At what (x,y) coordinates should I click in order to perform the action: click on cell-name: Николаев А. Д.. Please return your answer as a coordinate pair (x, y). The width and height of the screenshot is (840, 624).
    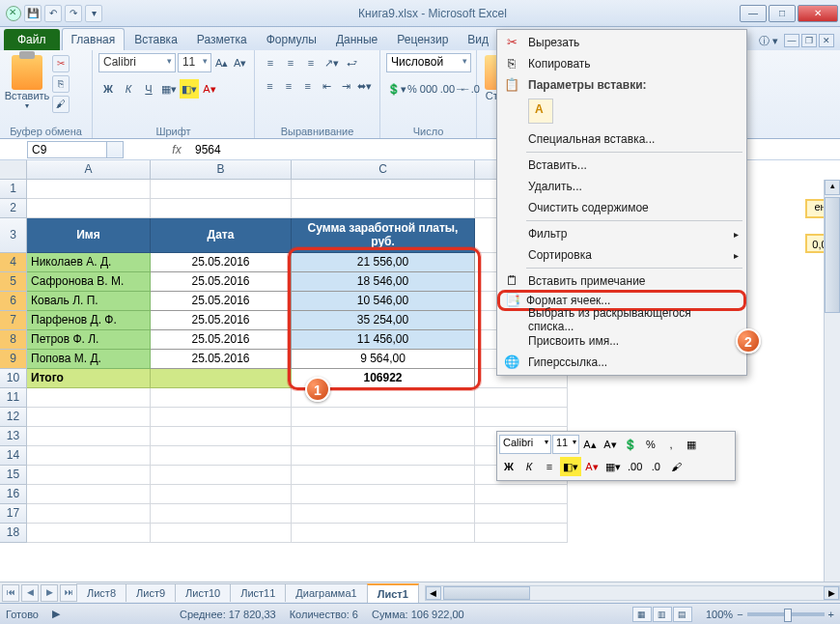
    Looking at the image, I should click on (89, 263).